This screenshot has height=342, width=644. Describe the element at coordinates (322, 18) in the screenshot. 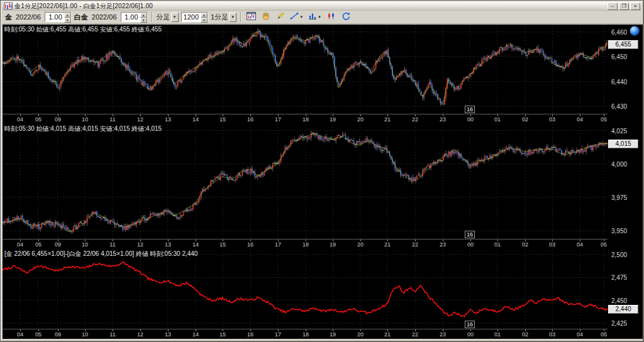

I see `toolbar: 金 2022/06 1.00 ▲▼ 白金 2022/06 1.00 ▲▼ 分足 …` at that location.